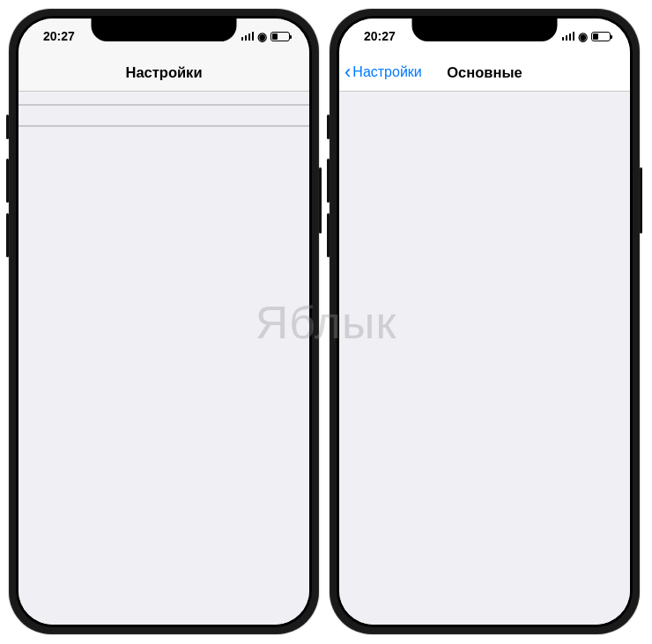  What do you see at coordinates (164, 72) in the screenshot?
I see `nav-bar: Настройки` at bounding box center [164, 72].